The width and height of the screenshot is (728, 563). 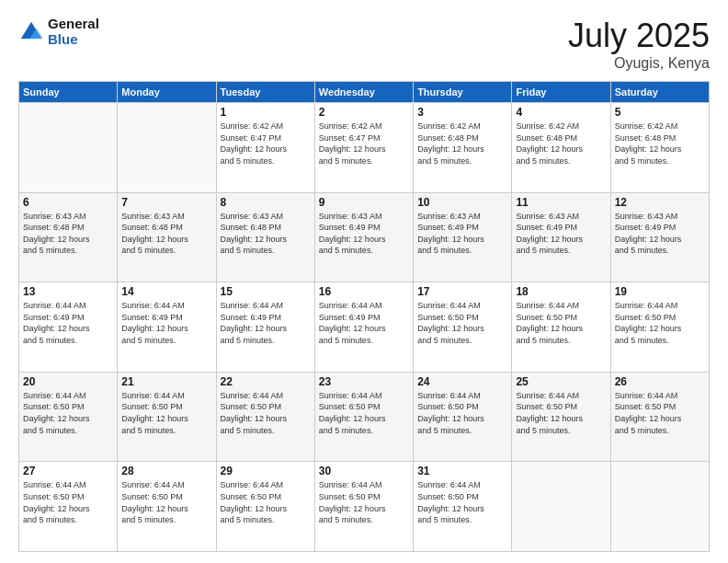 What do you see at coordinates (167, 92) in the screenshot?
I see `calendar-header-monday: Monday` at bounding box center [167, 92].